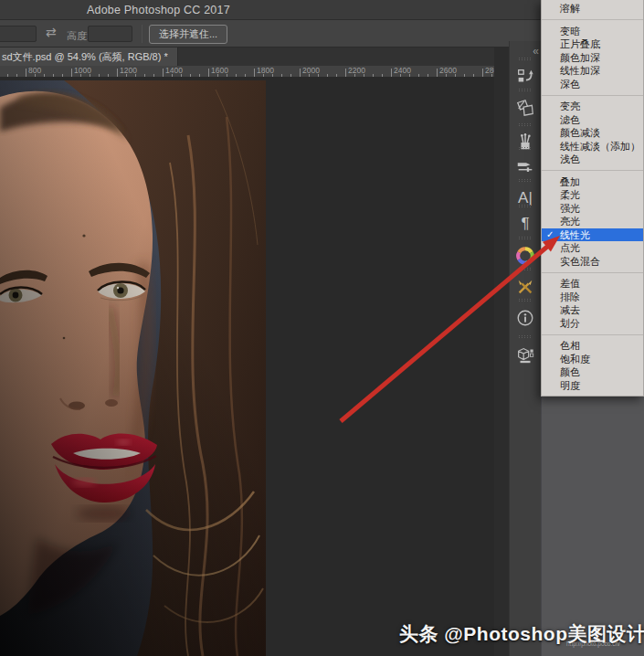 The image size is (644, 656). I want to click on width-field, so click(18, 34).